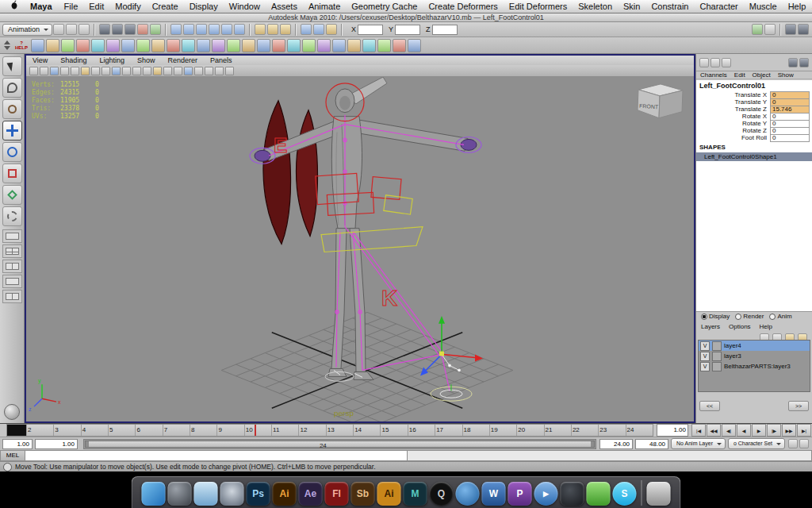 The height and width of the screenshot is (508, 812). I want to click on frame-tick: 22, so click(584, 430).